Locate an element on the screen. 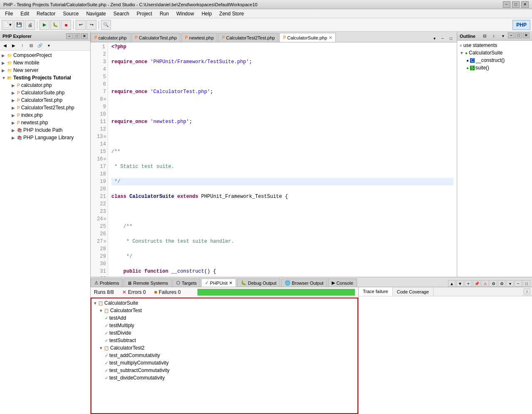 The height and width of the screenshot is (414, 532). bottom-down-btn: ▼ is located at coordinates (460, 283).